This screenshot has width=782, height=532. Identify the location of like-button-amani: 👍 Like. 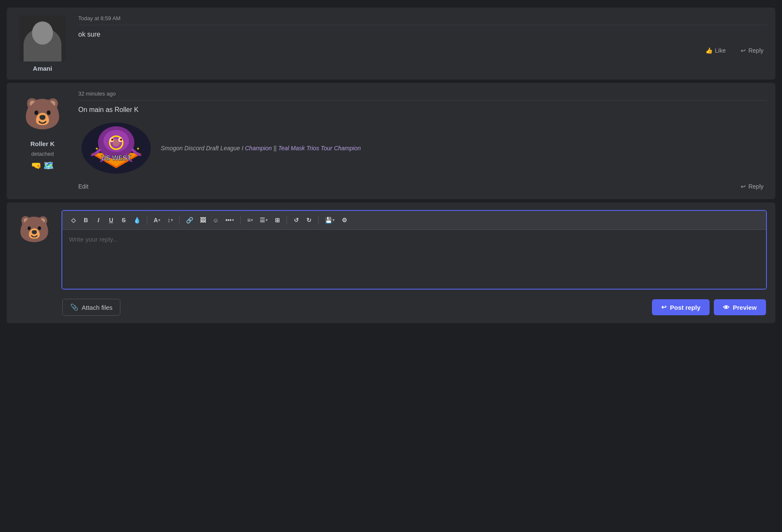
(716, 51).